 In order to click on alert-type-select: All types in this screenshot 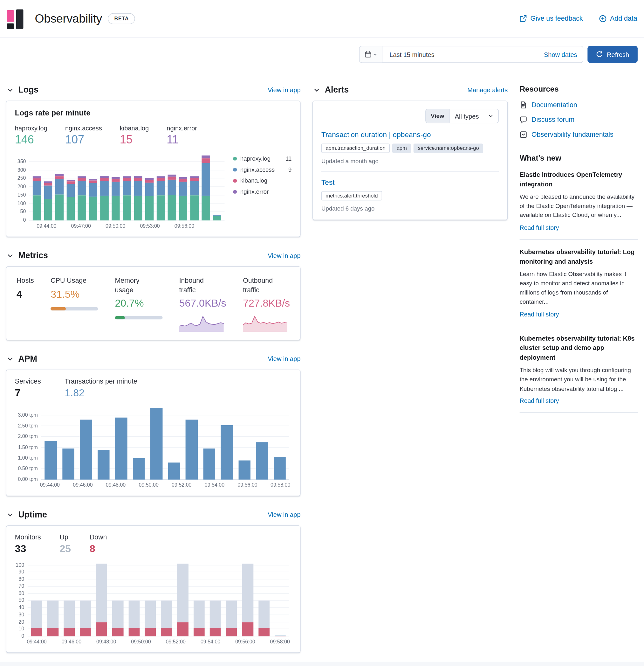, I will do `click(474, 116)`.